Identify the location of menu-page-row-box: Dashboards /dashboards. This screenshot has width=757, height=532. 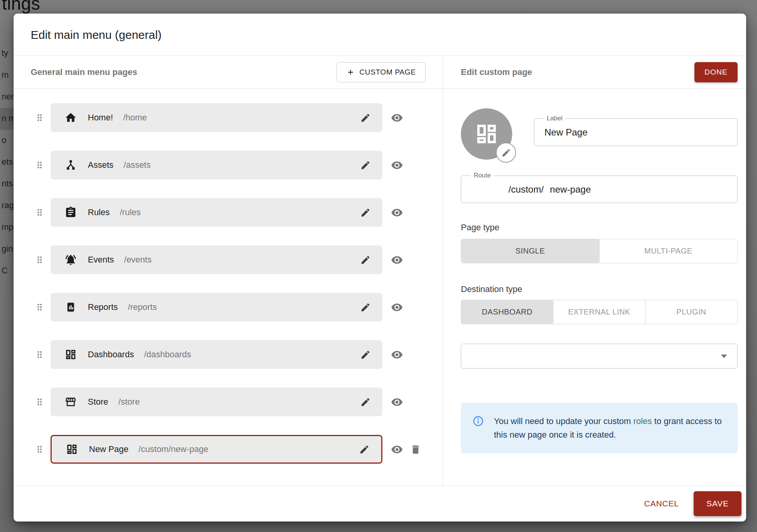
(216, 355).